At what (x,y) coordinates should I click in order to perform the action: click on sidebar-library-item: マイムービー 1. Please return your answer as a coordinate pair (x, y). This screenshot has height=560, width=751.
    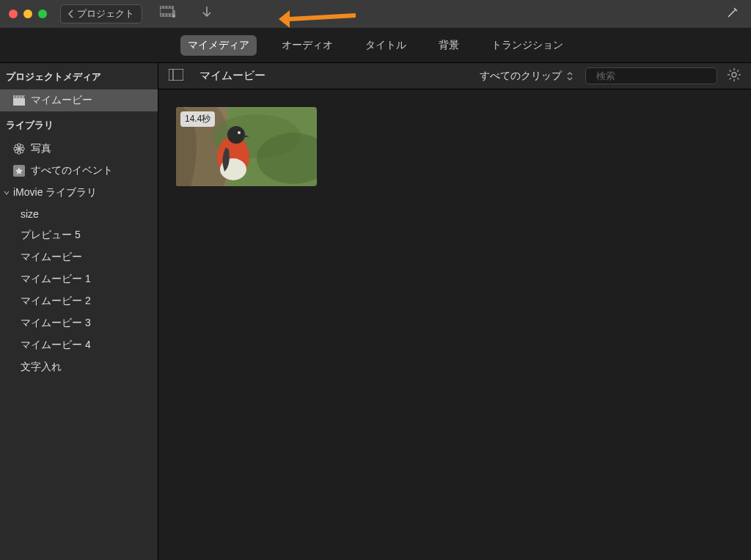
    Looking at the image, I should click on (79, 279).